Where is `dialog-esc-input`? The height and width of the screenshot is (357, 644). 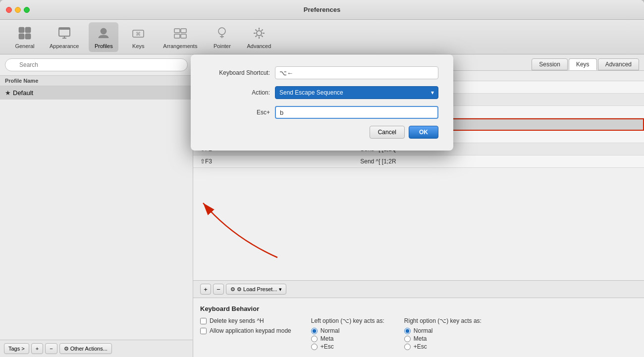
dialog-esc-input is located at coordinates (357, 112).